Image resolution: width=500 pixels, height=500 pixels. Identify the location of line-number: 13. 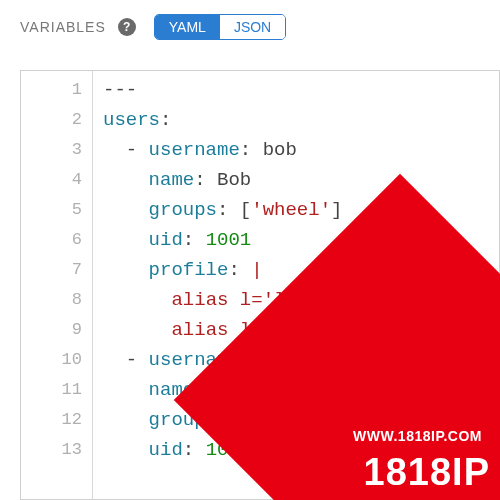
(52, 450).